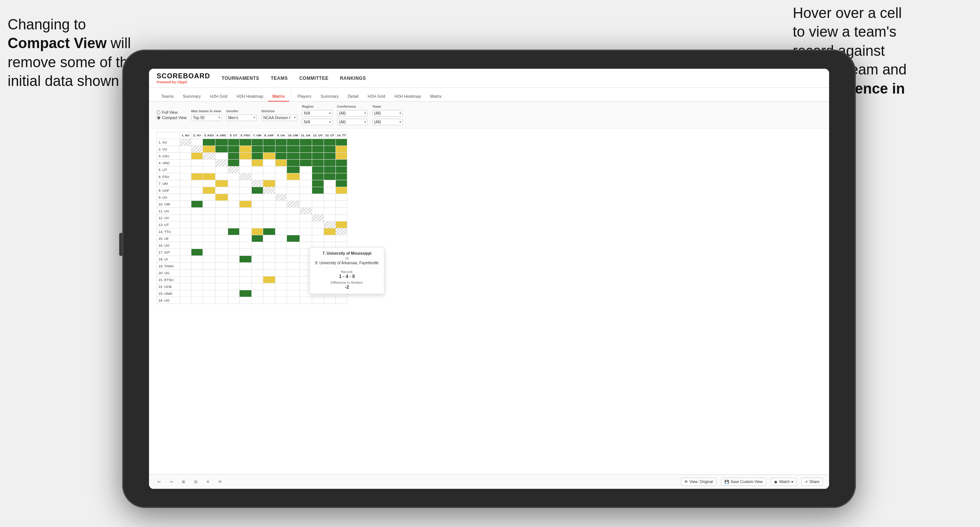 This screenshot has width=980, height=527. Describe the element at coordinates (699, 482) in the screenshot. I see `view-original-button: 👁 View: Original` at that location.